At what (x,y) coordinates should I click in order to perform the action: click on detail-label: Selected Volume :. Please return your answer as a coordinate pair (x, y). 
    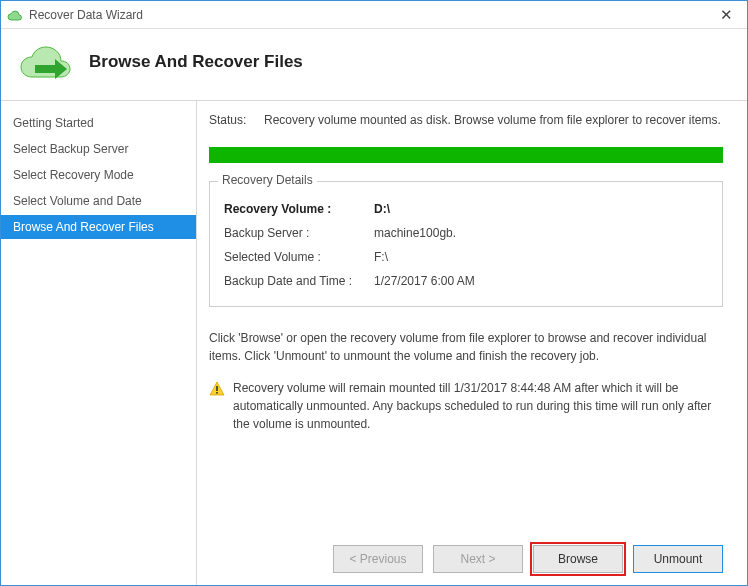
    Looking at the image, I should click on (299, 257).